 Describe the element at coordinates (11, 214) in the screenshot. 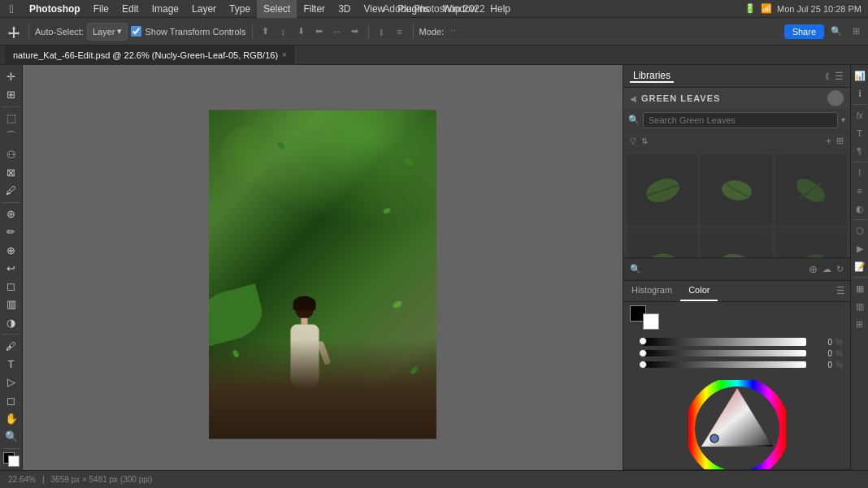

I see `spot-heal-tool: ⊛` at that location.